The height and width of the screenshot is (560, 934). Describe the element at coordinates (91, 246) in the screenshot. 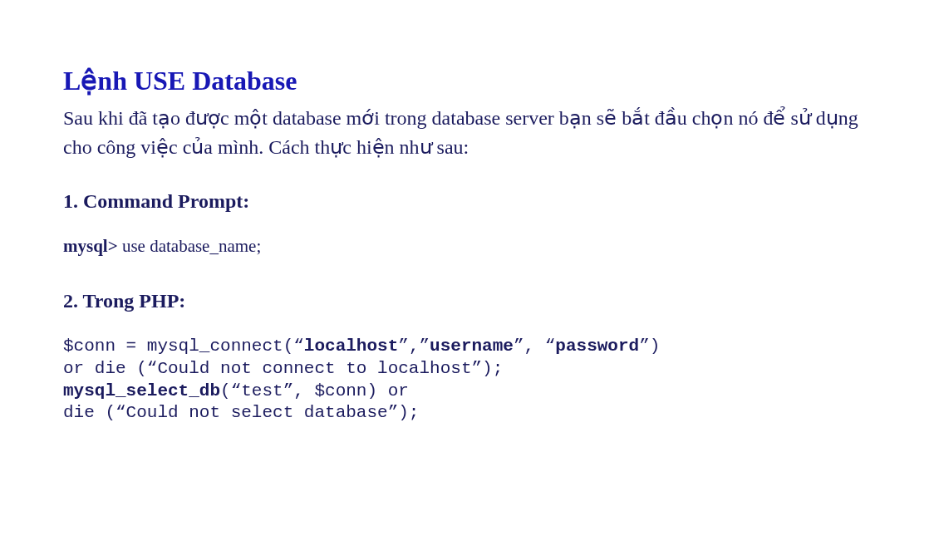

I see `mysql-prompt-prefix: mysql>` at that location.